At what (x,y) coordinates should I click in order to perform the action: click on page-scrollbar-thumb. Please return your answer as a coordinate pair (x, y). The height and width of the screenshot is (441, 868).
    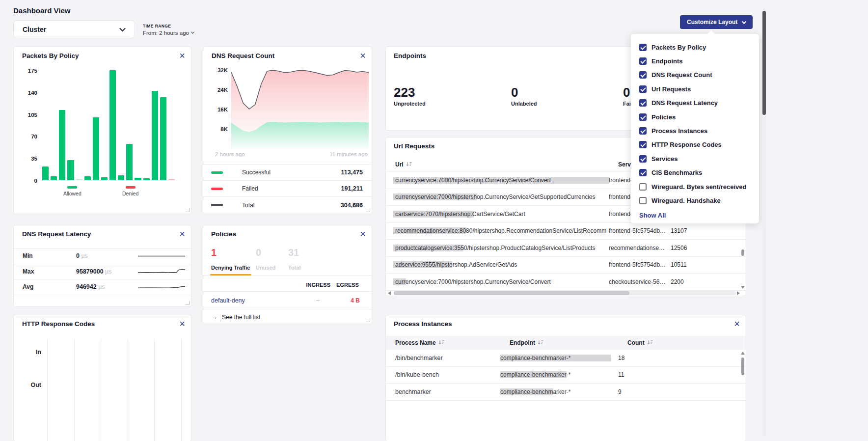
    Looking at the image, I should click on (764, 63).